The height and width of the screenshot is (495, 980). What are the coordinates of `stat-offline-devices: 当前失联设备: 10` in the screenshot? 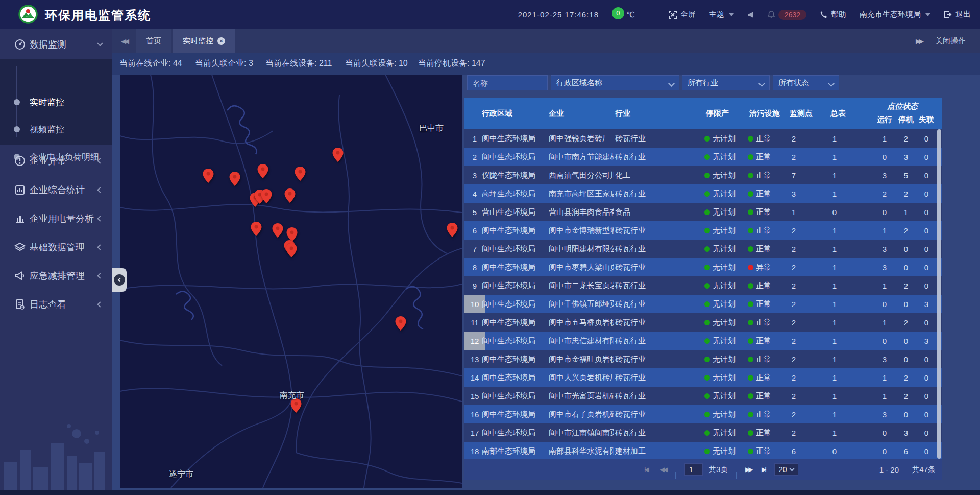 It's located at (377, 63).